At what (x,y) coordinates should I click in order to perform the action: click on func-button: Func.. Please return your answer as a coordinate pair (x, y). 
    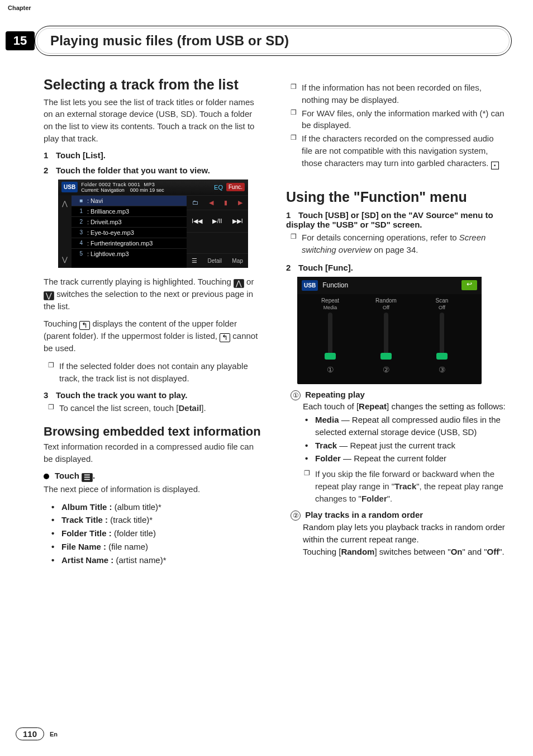
    Looking at the image, I should click on (236, 187).